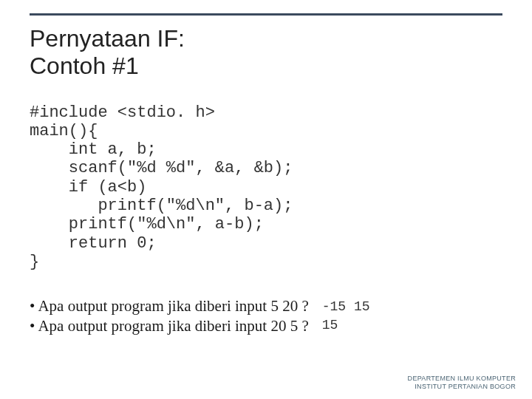  I want to click on list-item: Apa output program jika diberi input 20 …, so click(169, 326).